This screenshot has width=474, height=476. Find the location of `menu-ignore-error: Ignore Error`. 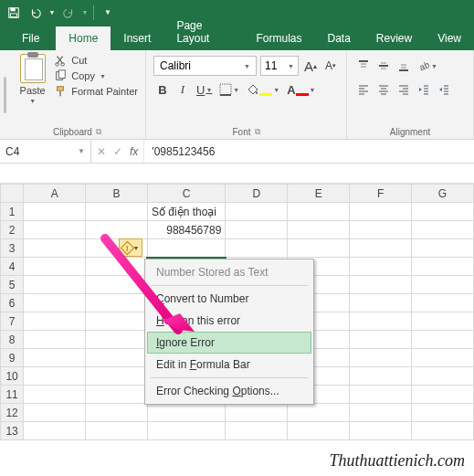

menu-ignore-error: Ignore Error is located at coordinates (229, 343).